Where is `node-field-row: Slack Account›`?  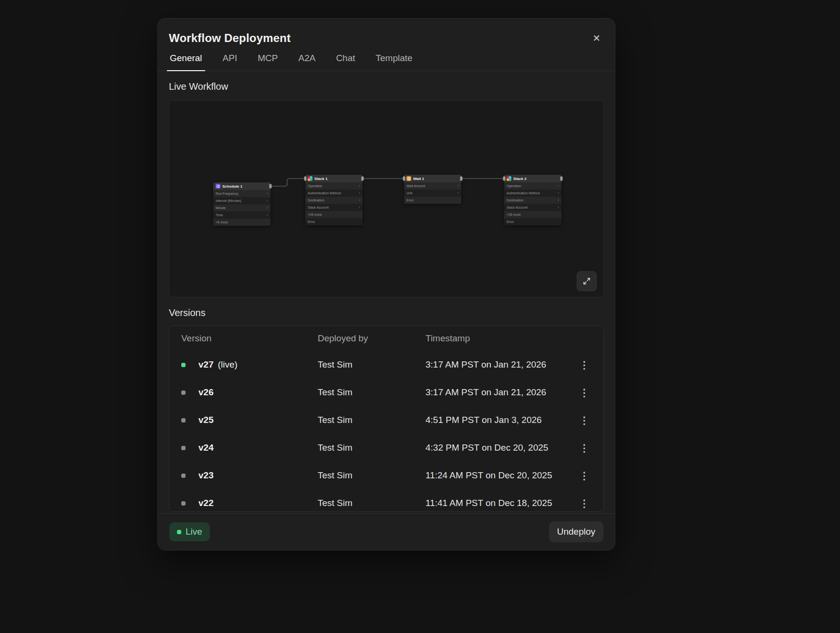 node-field-row: Slack Account› is located at coordinates (533, 207).